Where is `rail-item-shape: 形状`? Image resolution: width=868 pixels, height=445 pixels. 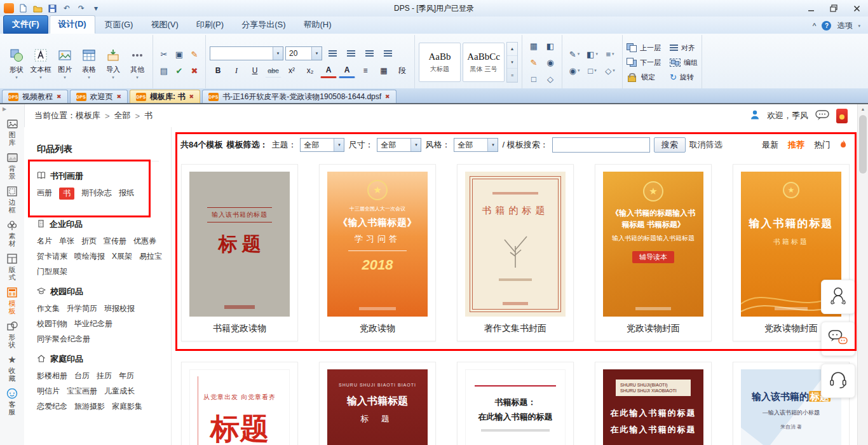
rail-item-shape: 形状 is located at coordinates (12, 334).